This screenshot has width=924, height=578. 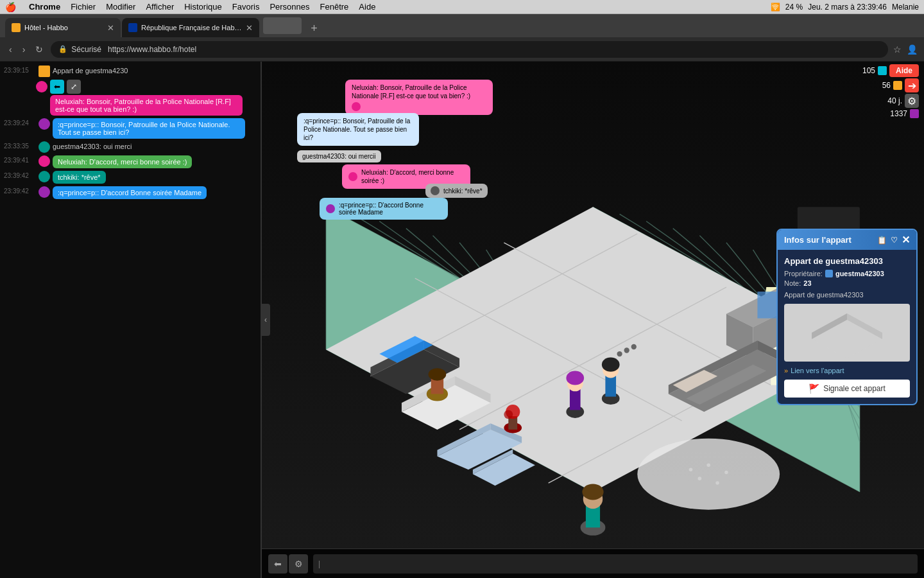 What do you see at coordinates (353, 177) in the screenshot?
I see `game-avatar-neluxiah2` at bounding box center [353, 177].